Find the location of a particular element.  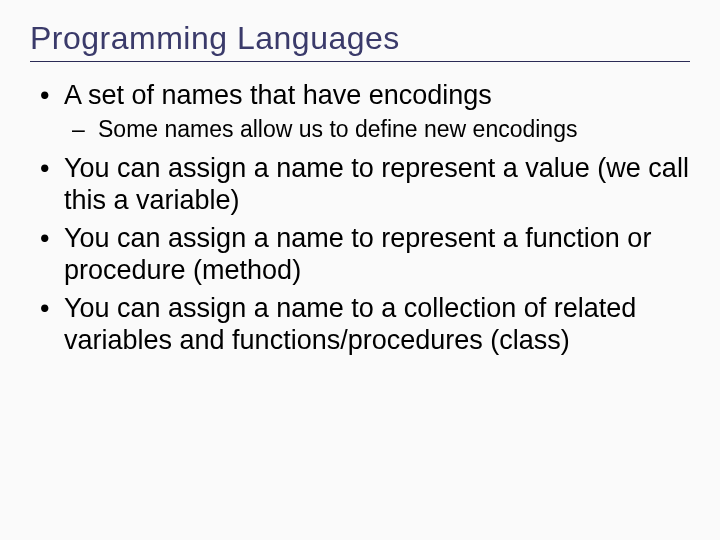

slide-title: Programming Languages is located at coordinates (360, 41).